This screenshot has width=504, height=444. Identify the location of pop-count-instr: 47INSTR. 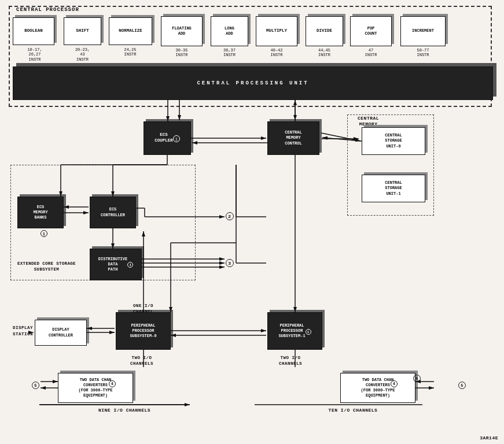
(371, 53).